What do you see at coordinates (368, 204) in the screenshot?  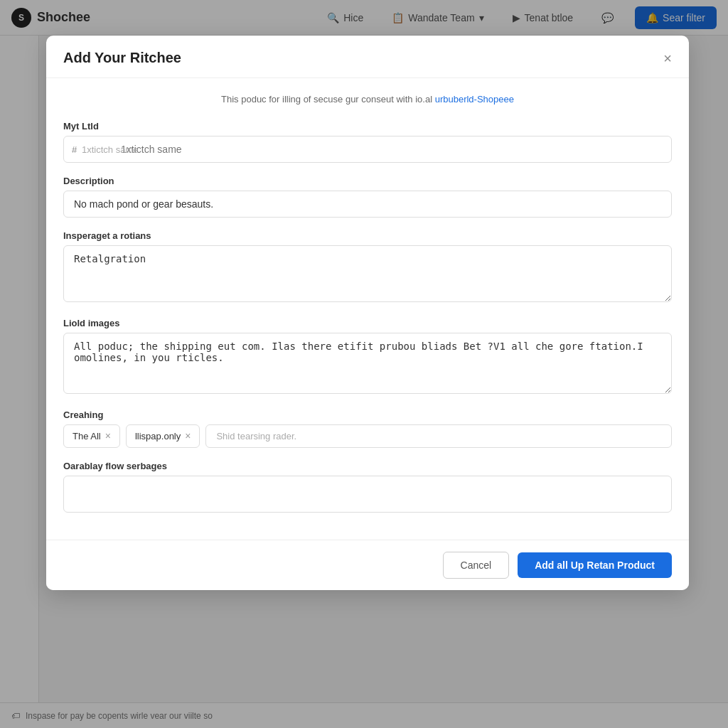 I see `description-input` at bounding box center [368, 204].